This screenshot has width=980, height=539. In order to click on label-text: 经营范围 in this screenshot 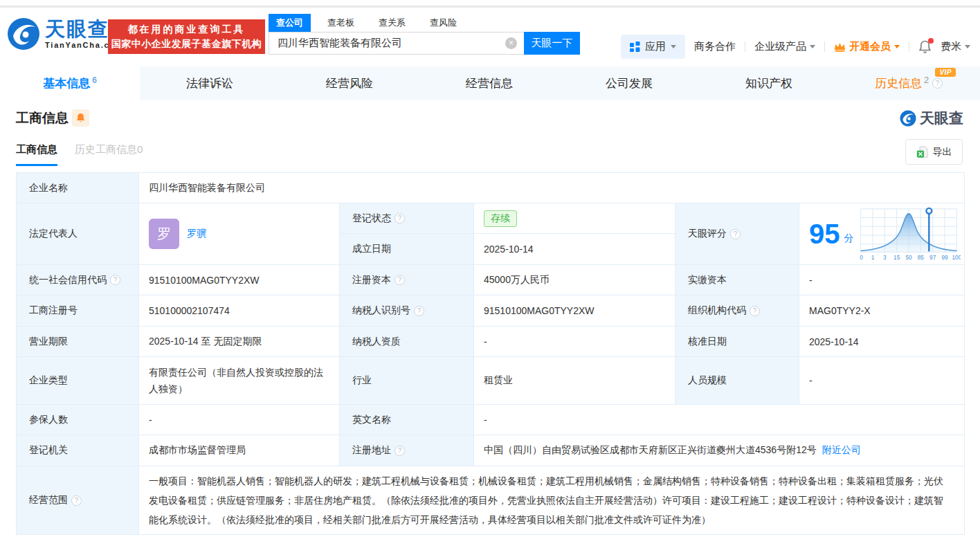, I will do `click(48, 500)`.